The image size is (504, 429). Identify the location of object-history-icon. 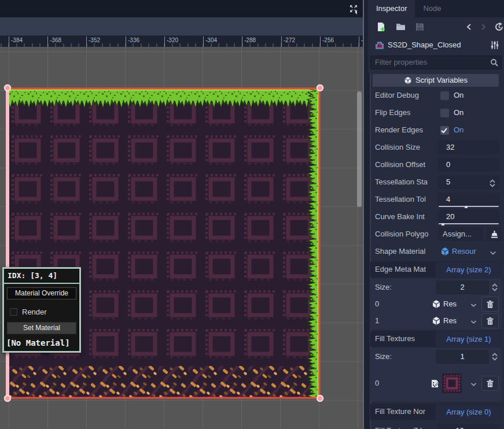
(499, 27).